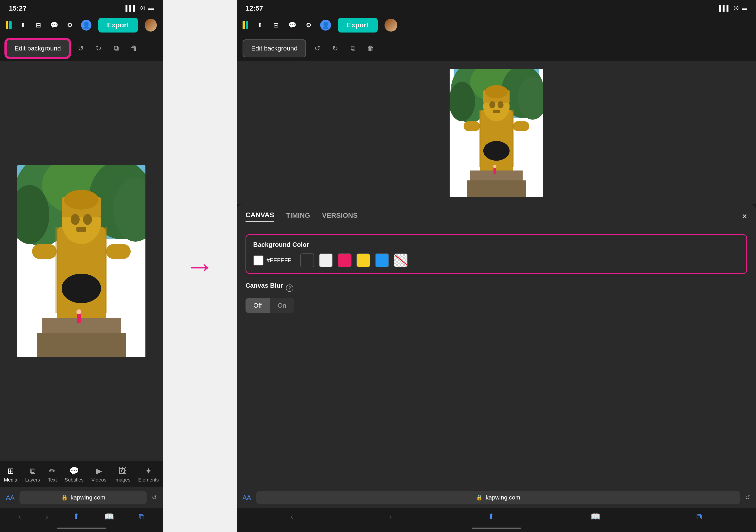  What do you see at coordinates (260, 25) in the screenshot?
I see `share-icon-right: ⬆` at bounding box center [260, 25].